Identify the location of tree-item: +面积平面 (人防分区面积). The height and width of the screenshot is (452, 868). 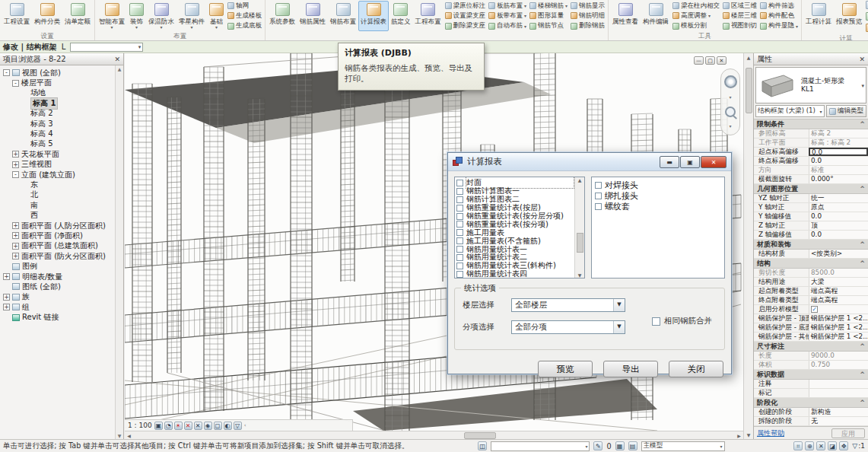
(62, 225).